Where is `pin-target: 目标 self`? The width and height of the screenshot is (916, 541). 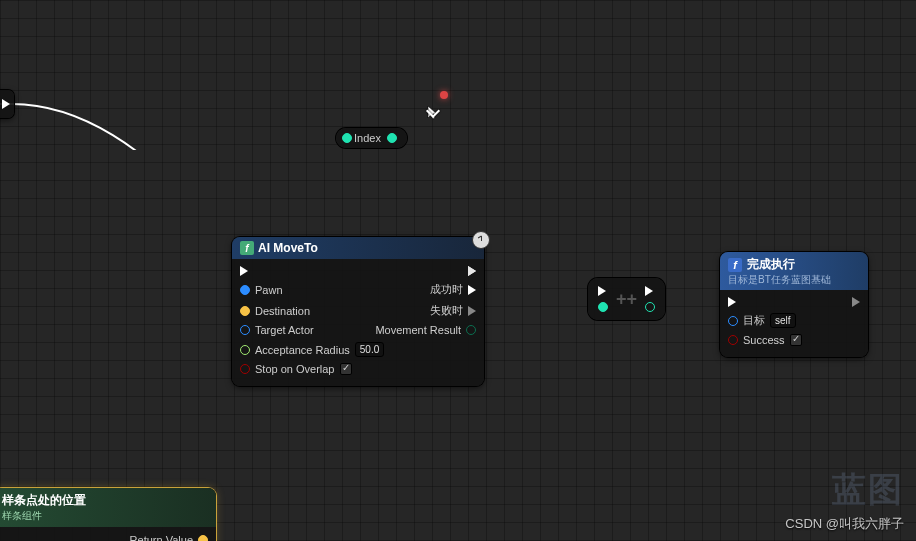 pin-target: 目标 self is located at coordinates (762, 320).